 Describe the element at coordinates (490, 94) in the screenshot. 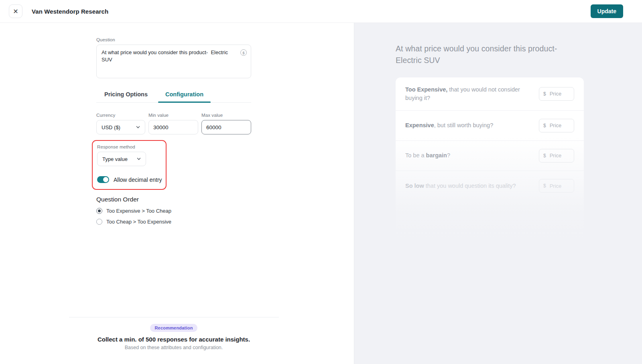

I see `preview-row-too-expensive: Too Expensive, that you would not consid…` at that location.